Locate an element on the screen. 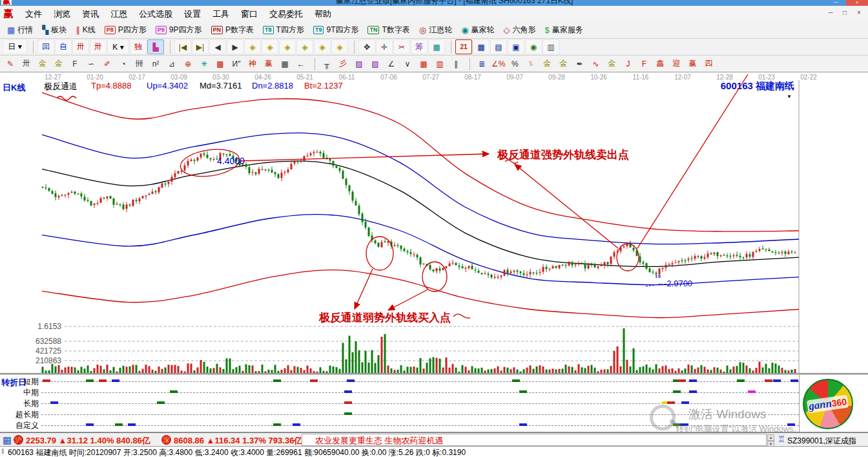 This screenshot has height=457, width=868. menu-item-交易委托: 交易委托 is located at coordinates (286, 14).